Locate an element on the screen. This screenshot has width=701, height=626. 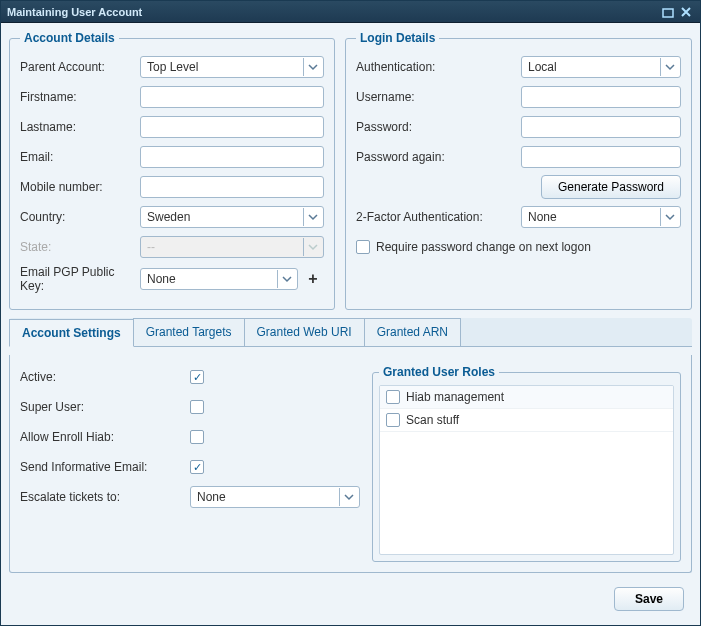
label-mobile: Mobile number: is located at coordinates (80, 187).